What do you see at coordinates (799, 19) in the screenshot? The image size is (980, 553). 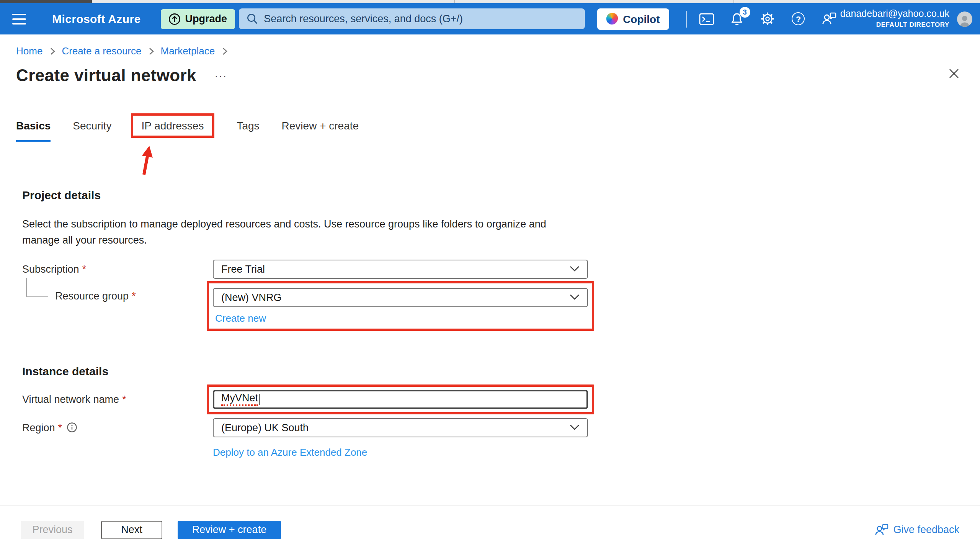 I see `help-icon: ?` at bounding box center [799, 19].